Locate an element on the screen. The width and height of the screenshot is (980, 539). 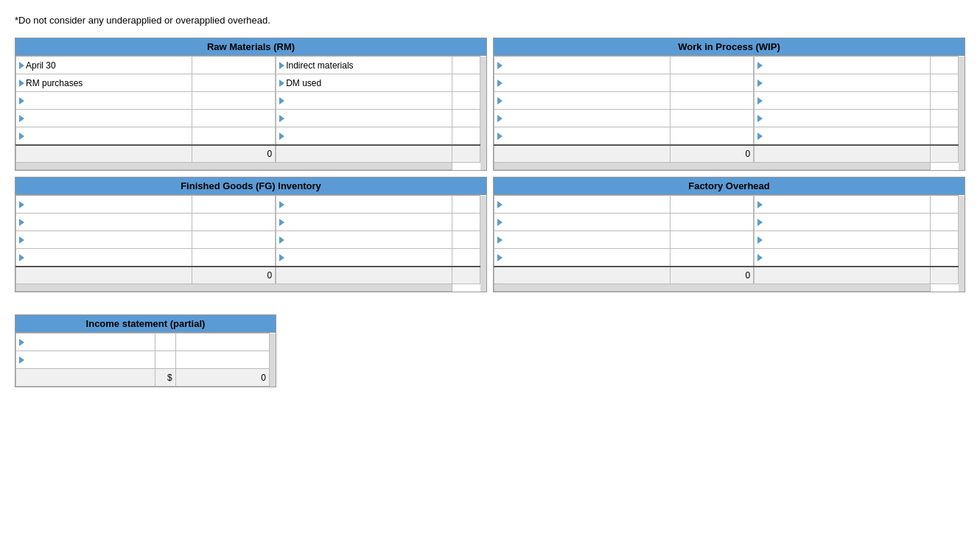
income-statement-section: Income statement (partial) $ 0 is located at coordinates (146, 350).